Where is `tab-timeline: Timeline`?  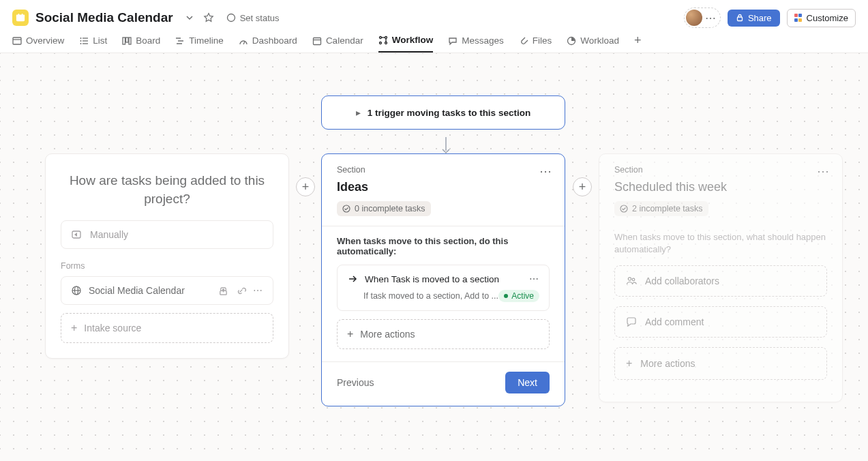 tab-timeline: Timeline is located at coordinates (199, 41).